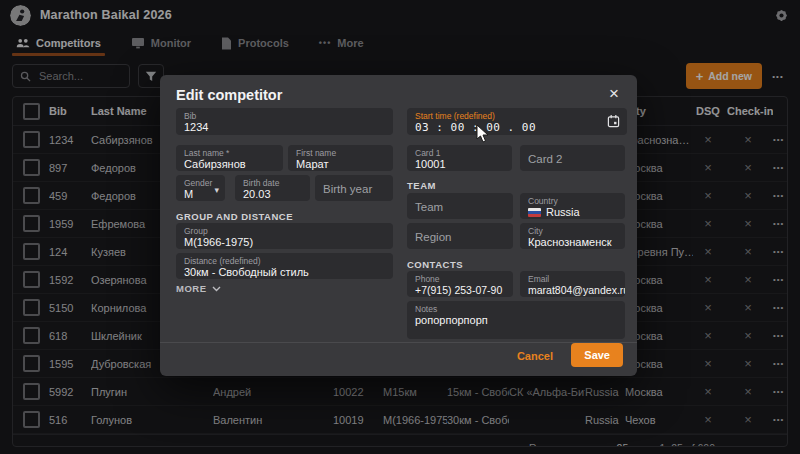 The image size is (800, 454). I want to click on region-field: Region, so click(460, 236).